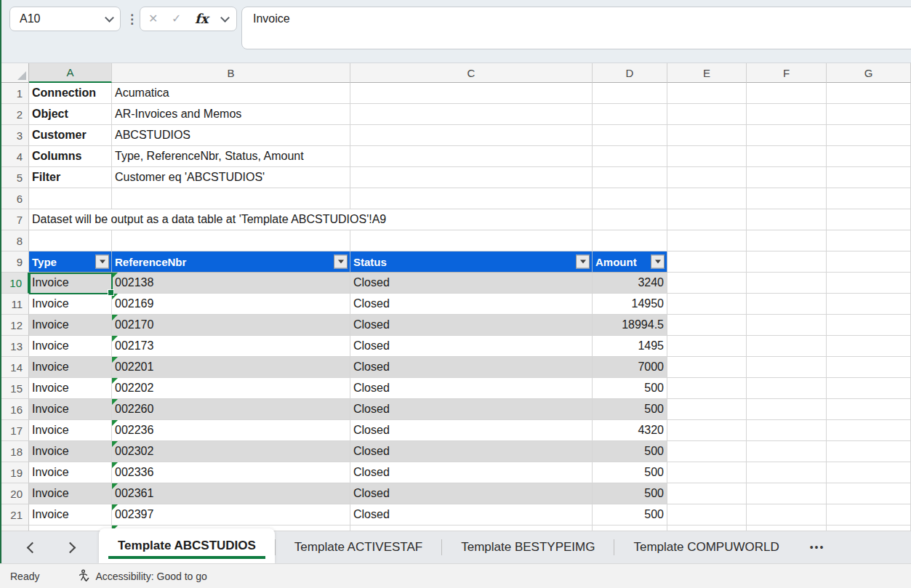  What do you see at coordinates (630, 472) in the screenshot?
I see `cell-D19: 500` at bounding box center [630, 472].